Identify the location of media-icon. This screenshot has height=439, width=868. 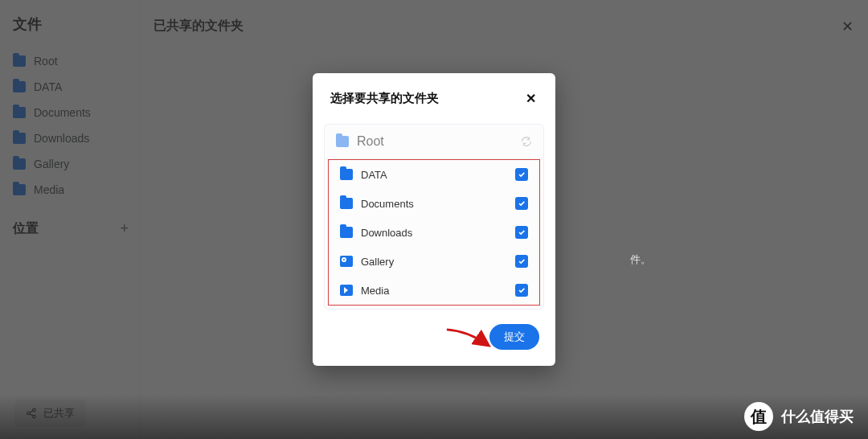
(346, 290).